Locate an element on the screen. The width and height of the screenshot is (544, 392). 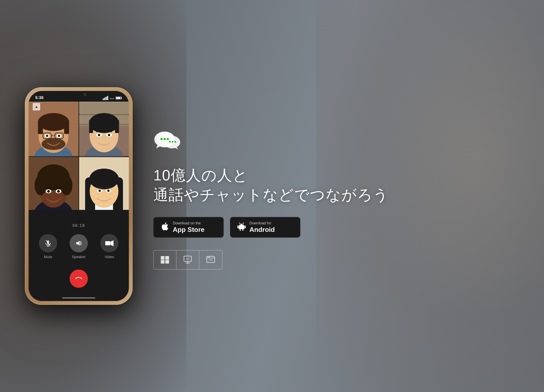
person-2-svg is located at coordinates (104, 129).